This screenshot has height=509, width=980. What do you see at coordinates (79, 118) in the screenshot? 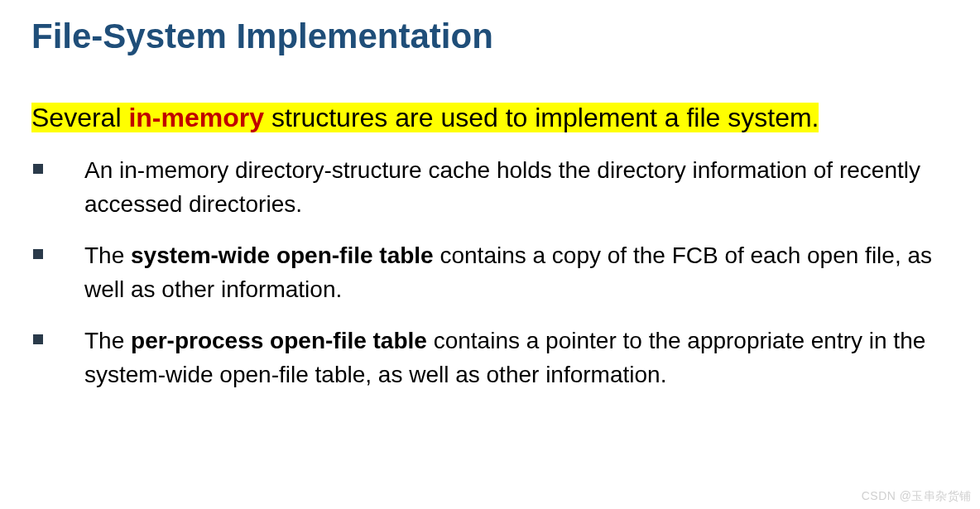
I see `intro-pre: Several` at bounding box center [79, 118].